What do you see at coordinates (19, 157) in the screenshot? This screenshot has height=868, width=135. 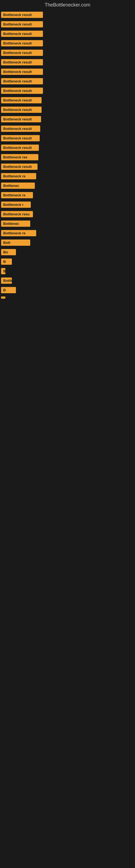 I see `bottleneck-badge-16: Bottleneck res` at bounding box center [19, 157].